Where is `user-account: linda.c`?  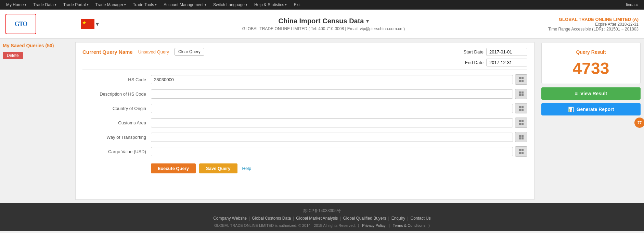
user-account: linda.c is located at coordinates (632, 5).